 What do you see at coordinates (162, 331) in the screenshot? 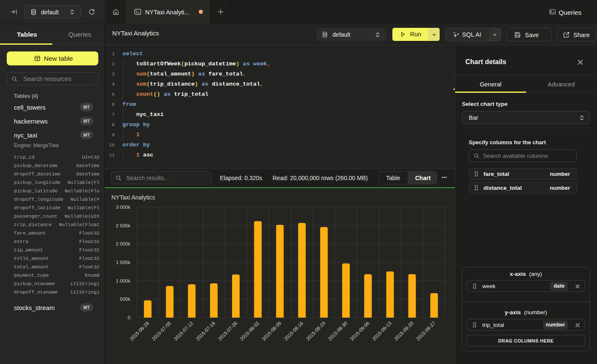
I see `svg-text: 2015-07-05` at bounding box center [162, 331].